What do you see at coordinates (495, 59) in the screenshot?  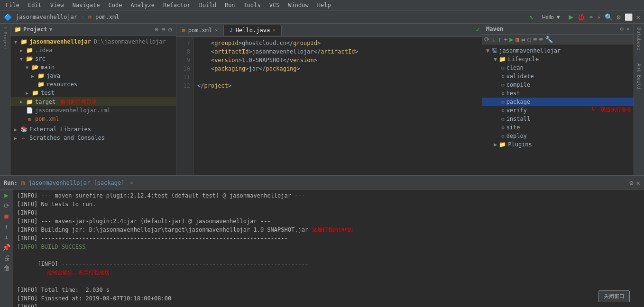 I see `maven-lifecycle-arrow-icon: ▼` at bounding box center [495, 59].